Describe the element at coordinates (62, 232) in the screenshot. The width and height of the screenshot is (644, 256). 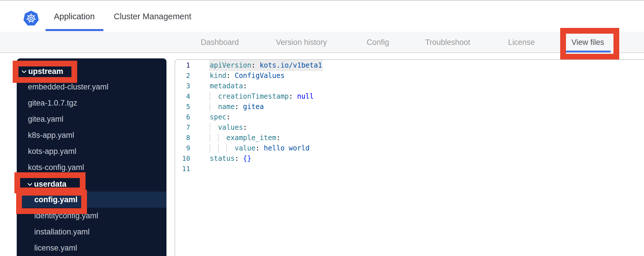
I see `tree-row-label: installation.yaml` at that location.